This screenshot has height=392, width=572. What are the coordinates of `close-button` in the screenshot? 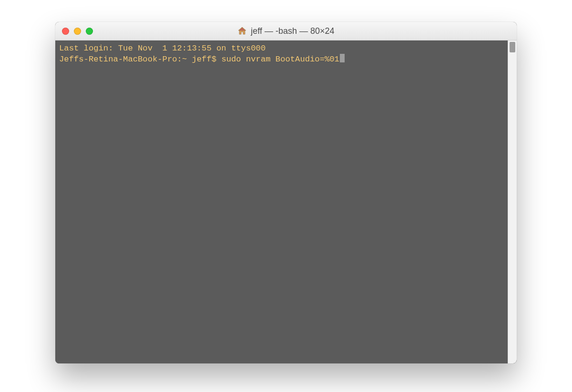 It's located at (66, 31).